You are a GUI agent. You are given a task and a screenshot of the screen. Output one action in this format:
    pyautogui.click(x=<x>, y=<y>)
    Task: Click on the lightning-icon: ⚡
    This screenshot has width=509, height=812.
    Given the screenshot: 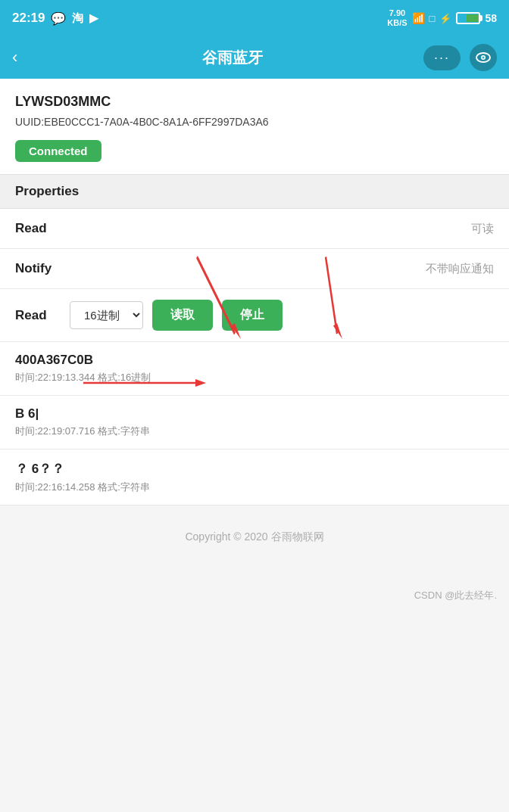 What is the action you would take?
    pyautogui.click(x=445, y=18)
    